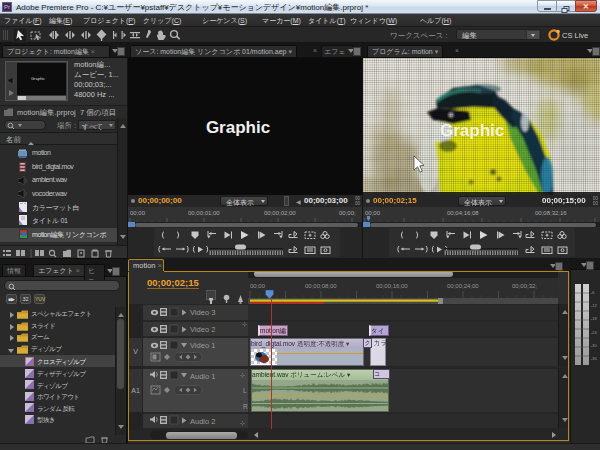 Image resolution: width=600 pixels, height=450 pixels. I want to click on svg-text: 00;00;08;00, so click(321, 286).